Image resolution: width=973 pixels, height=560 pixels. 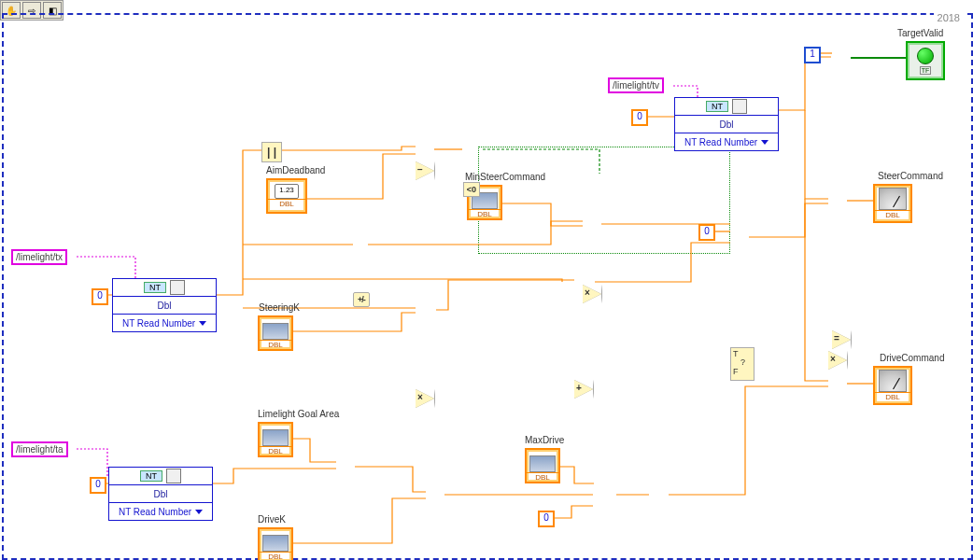 I want to click on const-zero-tv: 0, so click(x=640, y=118).